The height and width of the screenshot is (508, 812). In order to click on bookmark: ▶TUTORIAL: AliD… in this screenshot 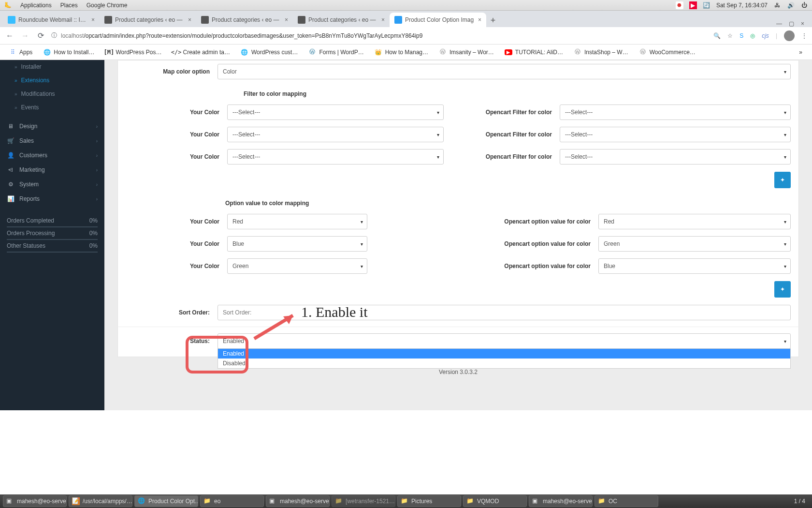, I will do `click(534, 52)`.